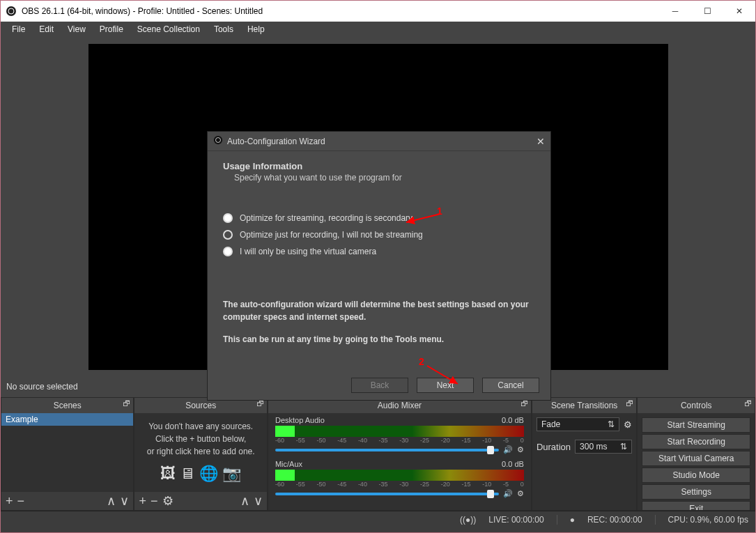 The width and height of the screenshot is (756, 533). Describe the element at coordinates (67, 501) in the screenshot. I see `scenes-toolbar: + − ∧ ∨` at that location.